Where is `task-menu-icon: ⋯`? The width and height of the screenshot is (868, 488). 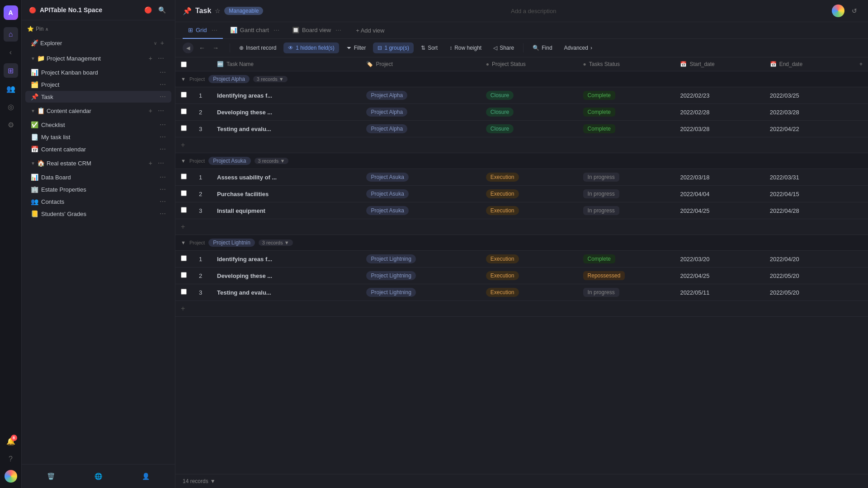
task-menu-icon: ⋯ is located at coordinates (163, 97).